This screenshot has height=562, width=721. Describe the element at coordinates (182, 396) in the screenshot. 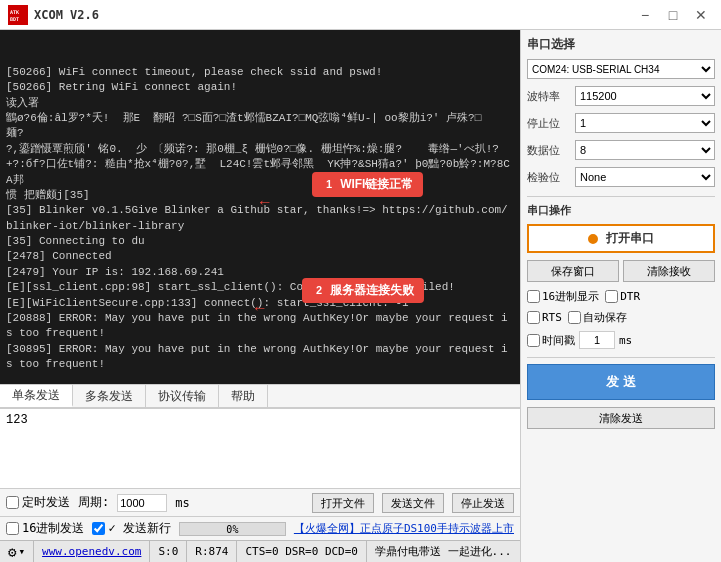

I see `tab-protocol: 协议传输` at that location.